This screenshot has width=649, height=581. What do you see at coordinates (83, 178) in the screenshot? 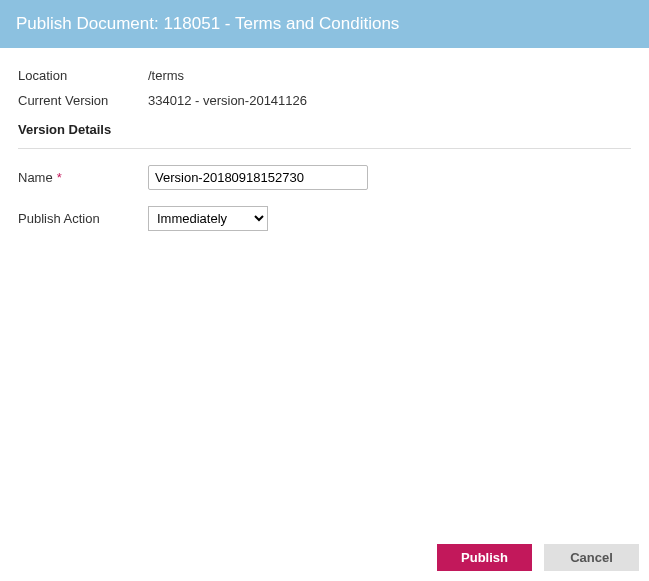
I see `name-label: Name*` at bounding box center [83, 178].